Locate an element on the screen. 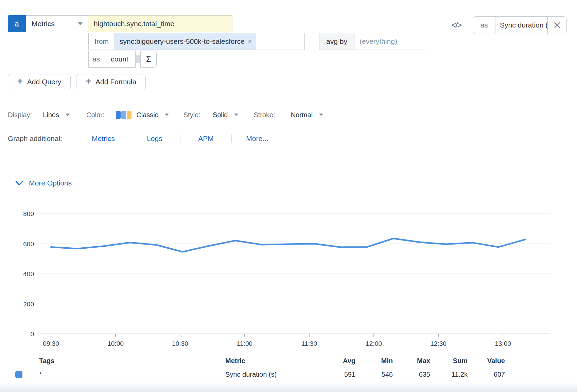 The image size is (577, 392). metric-name-value: hightouch.sync.total_time is located at coordinates (134, 24).